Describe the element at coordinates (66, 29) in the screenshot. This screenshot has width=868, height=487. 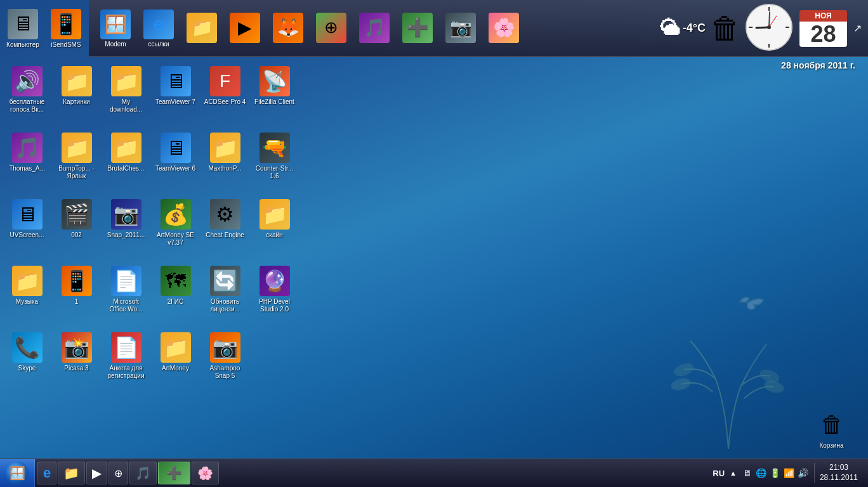
I see `desktop-icon-isendsms: 📱 iSendSMS` at that location.